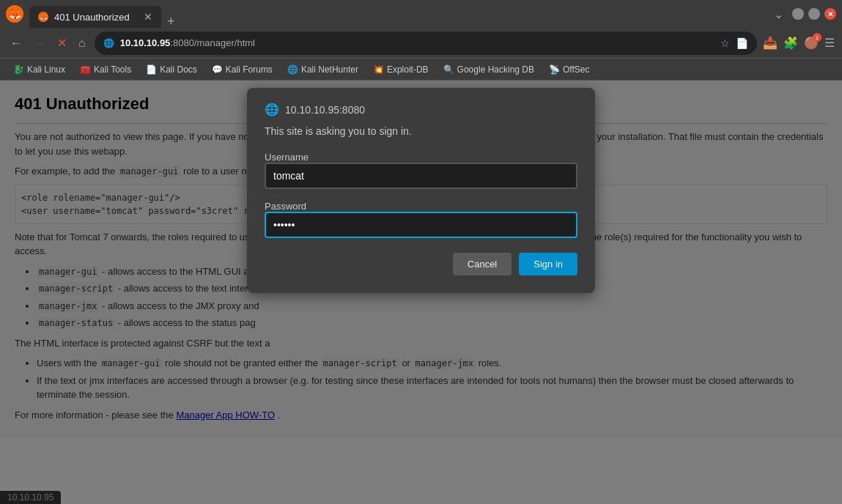  I want to click on signin-button: Sign in, so click(548, 264).